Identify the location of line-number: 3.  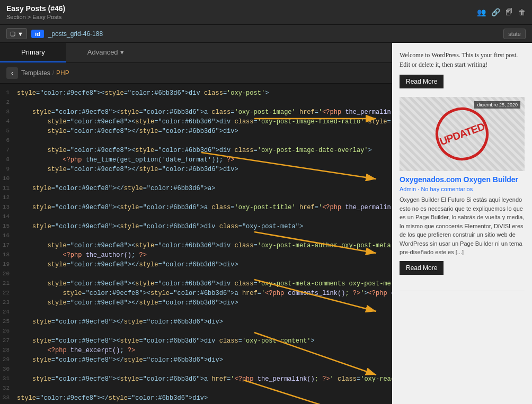
(8, 113).